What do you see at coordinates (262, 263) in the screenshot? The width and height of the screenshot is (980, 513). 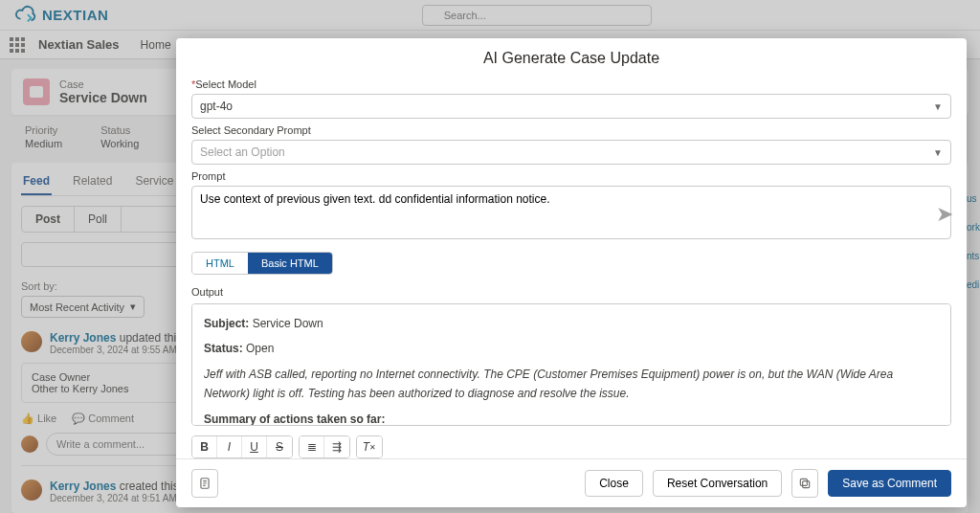 I see `output-view-tabs: HTML Basic HTML` at bounding box center [262, 263].